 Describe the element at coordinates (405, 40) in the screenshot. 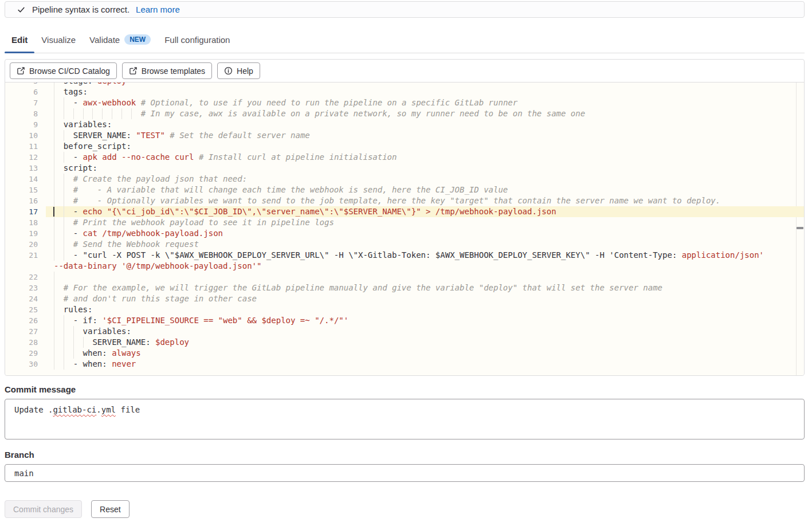

I see `editor-tabs: Edit Visualize Validate NEW Full configu…` at that location.